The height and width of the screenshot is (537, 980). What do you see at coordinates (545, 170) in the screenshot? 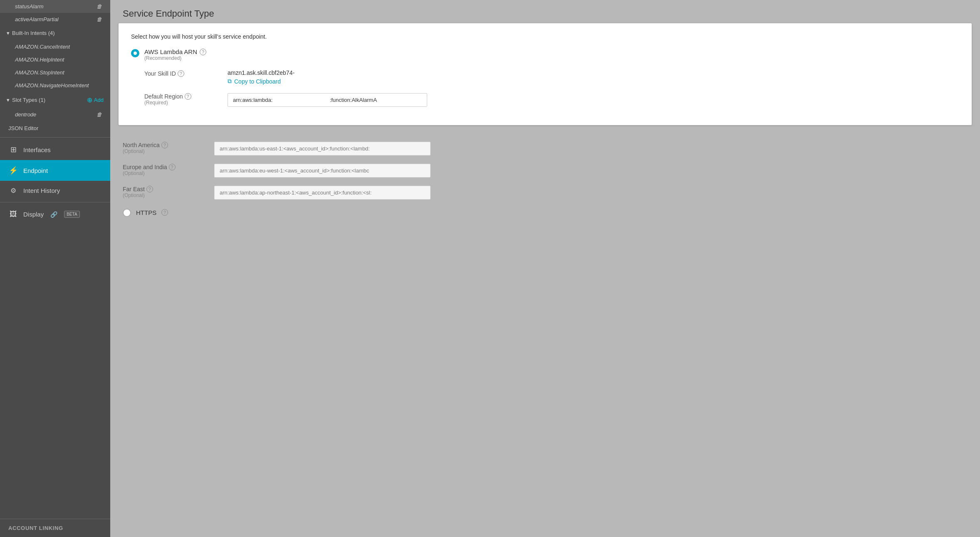
I see `europe-india-row: Europe and India ? (Optional)` at bounding box center [545, 170].